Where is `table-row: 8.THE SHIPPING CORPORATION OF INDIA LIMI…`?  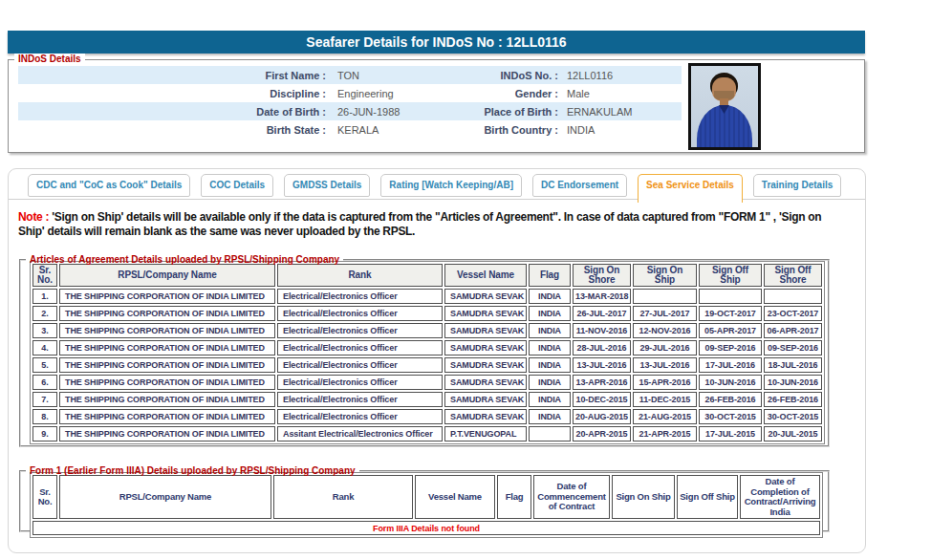 table-row: 8.THE SHIPPING CORPORATION OF INDIA LIMI… is located at coordinates (427, 417).